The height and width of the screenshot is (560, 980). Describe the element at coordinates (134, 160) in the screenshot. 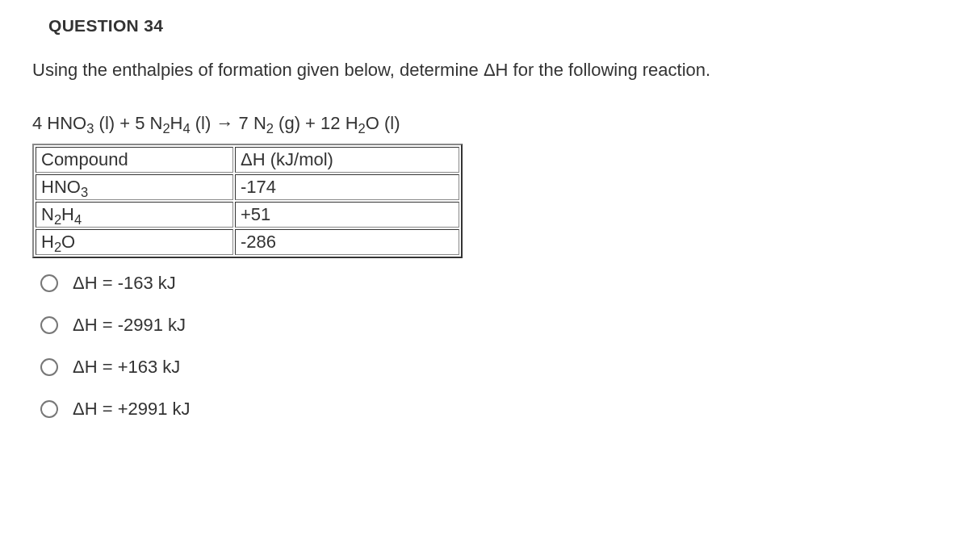

I see `table-header-compound: Compound` at that location.